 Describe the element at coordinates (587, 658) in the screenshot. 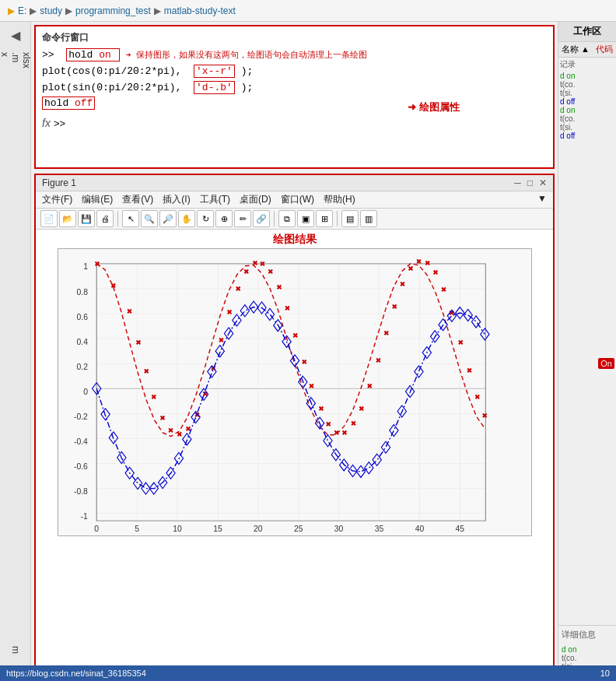

I see `bottom-t-co: t(co.` at that location.